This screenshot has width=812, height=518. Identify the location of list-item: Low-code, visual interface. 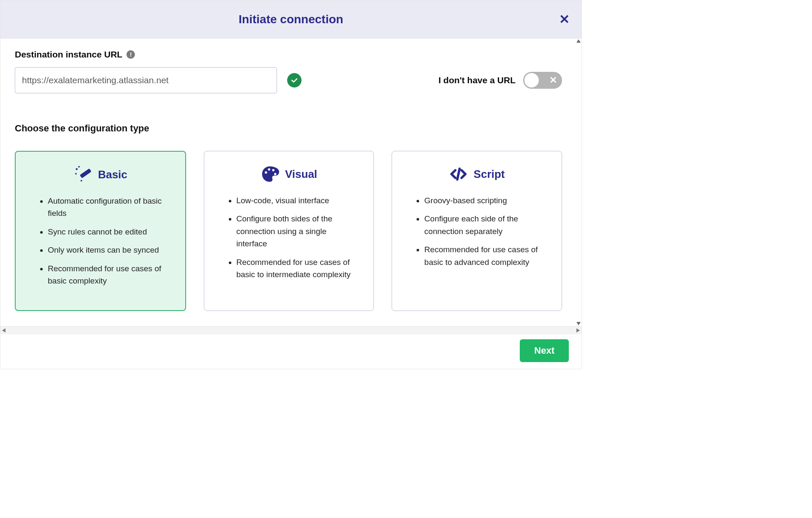
(298, 200).